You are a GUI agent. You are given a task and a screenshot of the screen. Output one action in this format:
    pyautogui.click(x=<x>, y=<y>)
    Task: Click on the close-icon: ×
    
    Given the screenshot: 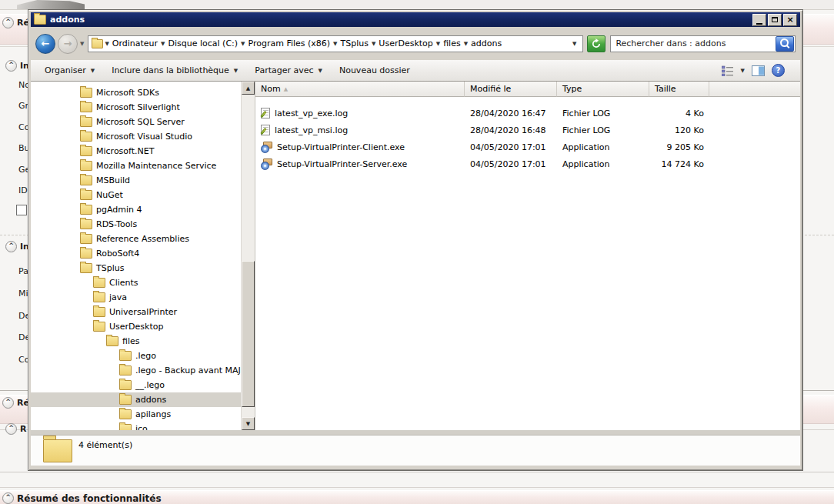 What is the action you would take?
    pyautogui.click(x=789, y=20)
    